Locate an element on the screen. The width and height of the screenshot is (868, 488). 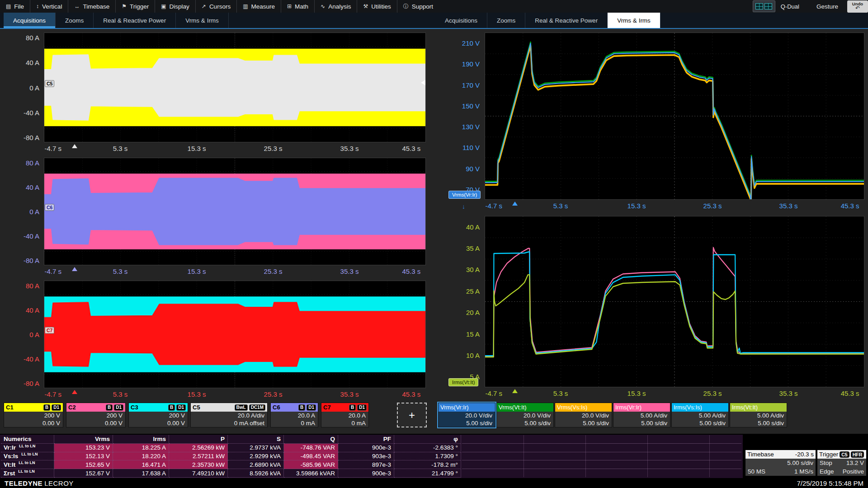
y-axis: 40 A35 A30 A25 A20 A15 A10 A5 A is located at coordinates (458, 302).